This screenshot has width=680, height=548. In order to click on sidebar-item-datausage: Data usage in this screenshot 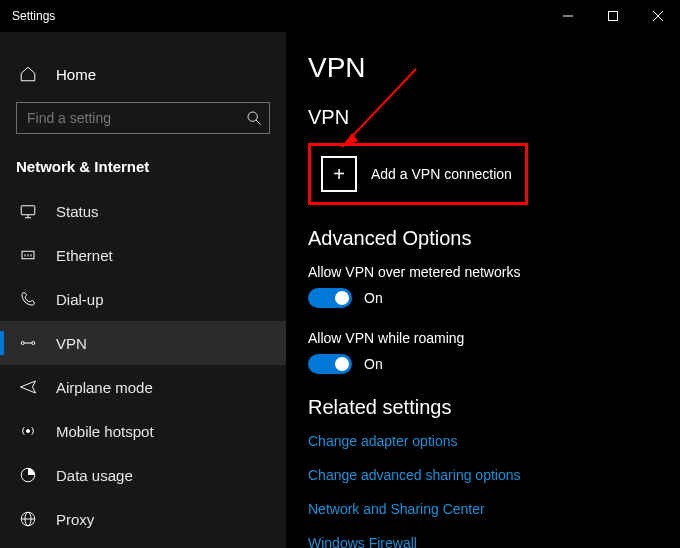, I will do `click(143, 475)`.